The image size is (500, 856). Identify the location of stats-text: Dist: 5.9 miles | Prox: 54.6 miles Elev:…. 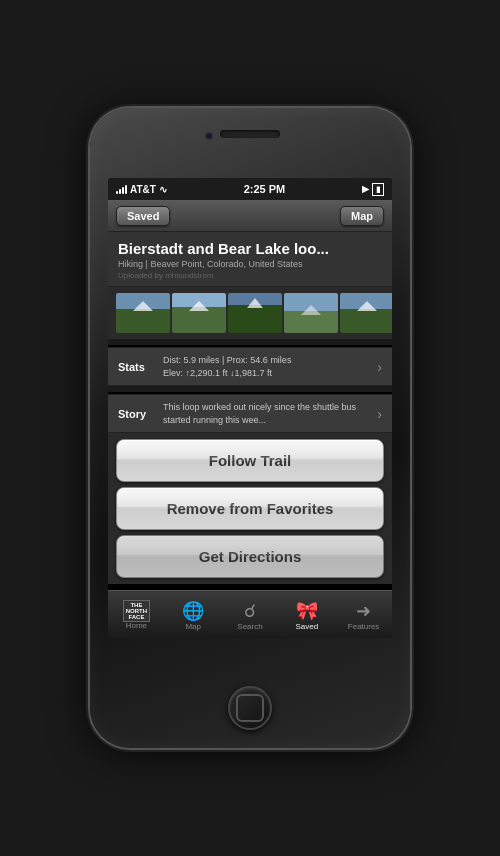
(267, 366).